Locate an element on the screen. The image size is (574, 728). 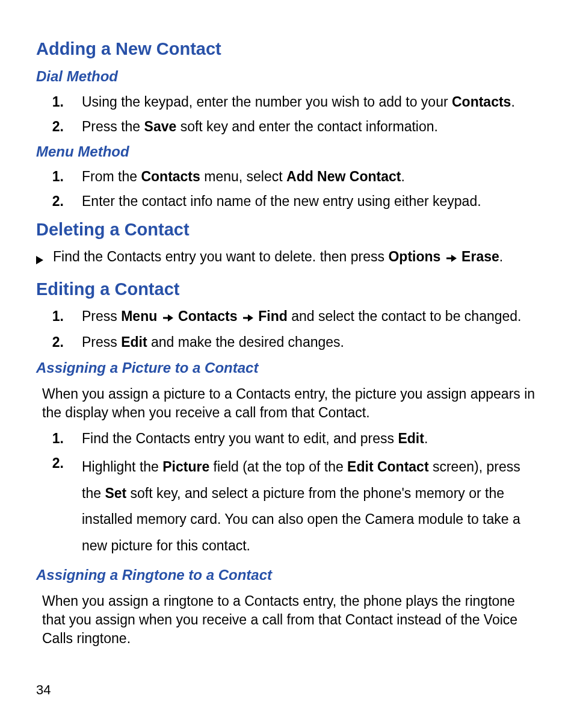
bold-text: Menu is located at coordinates (139, 316).